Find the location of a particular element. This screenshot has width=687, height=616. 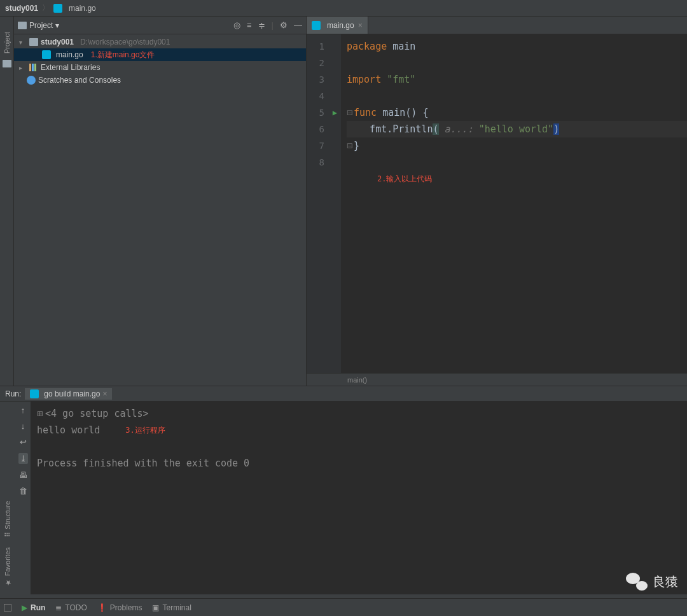

project-view-selector: Project ▾ is located at coordinates (123, 25).